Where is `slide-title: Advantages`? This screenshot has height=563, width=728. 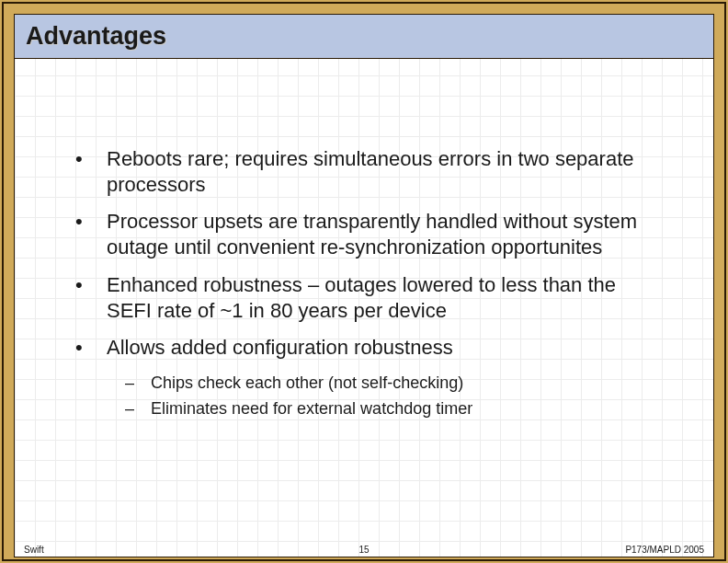 slide-title: Advantages is located at coordinates (96, 37).